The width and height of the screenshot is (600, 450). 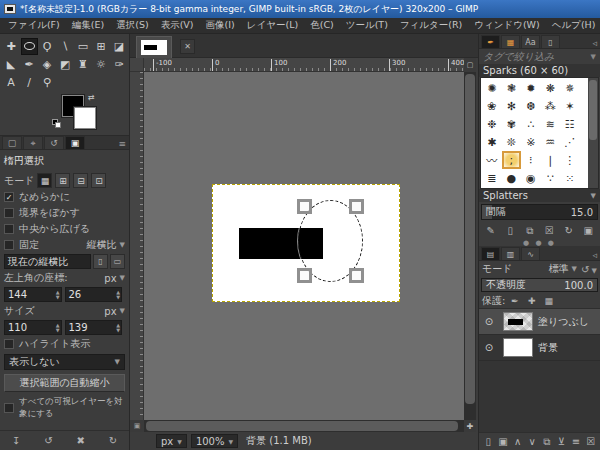 What do you see at coordinates (30, 64) in the screenshot?
I see `paintbrush-tool: ✒` at bounding box center [30, 64].